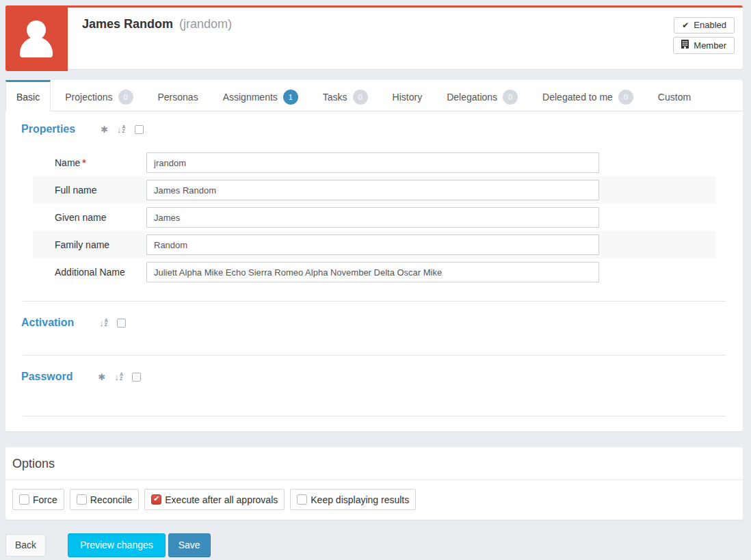 This screenshot has width=751, height=560. What do you see at coordinates (373, 272) in the screenshot?
I see `additional-name-field` at bounding box center [373, 272].